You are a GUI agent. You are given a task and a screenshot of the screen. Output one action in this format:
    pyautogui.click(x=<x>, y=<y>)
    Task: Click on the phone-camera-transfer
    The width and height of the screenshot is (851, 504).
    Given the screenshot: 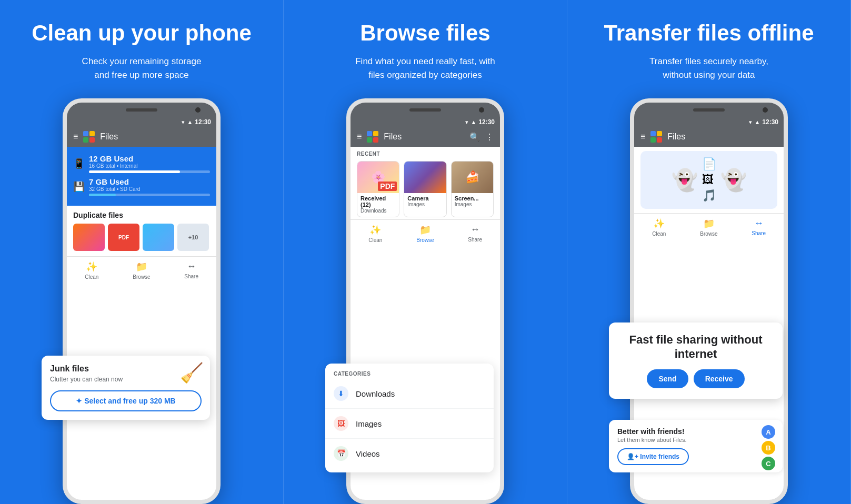 What is the action you would take?
    pyautogui.click(x=765, y=110)
    